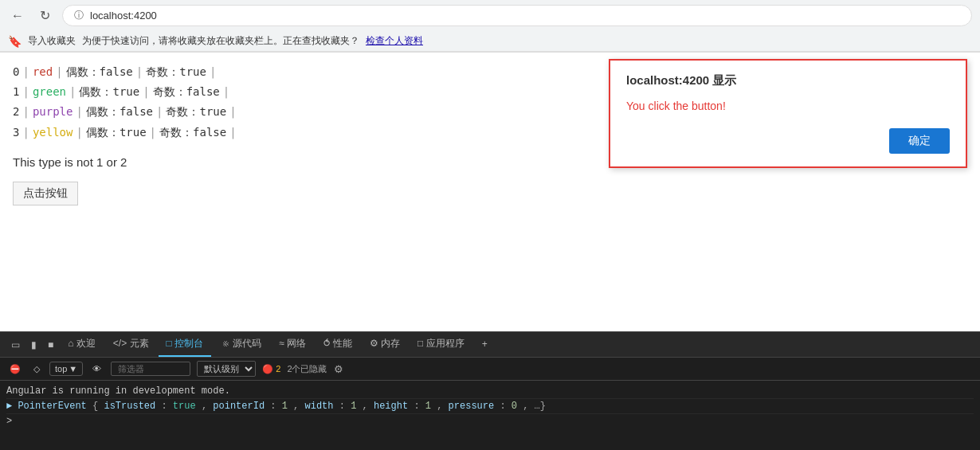 The image size is (980, 450). What do you see at coordinates (151, 369) in the screenshot?
I see `filter-input` at bounding box center [151, 369].